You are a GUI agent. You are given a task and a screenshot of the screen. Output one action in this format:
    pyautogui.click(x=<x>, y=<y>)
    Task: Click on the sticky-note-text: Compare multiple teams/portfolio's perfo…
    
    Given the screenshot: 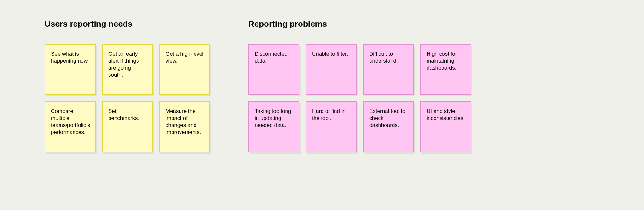 What is the action you would take?
    pyautogui.click(x=71, y=122)
    